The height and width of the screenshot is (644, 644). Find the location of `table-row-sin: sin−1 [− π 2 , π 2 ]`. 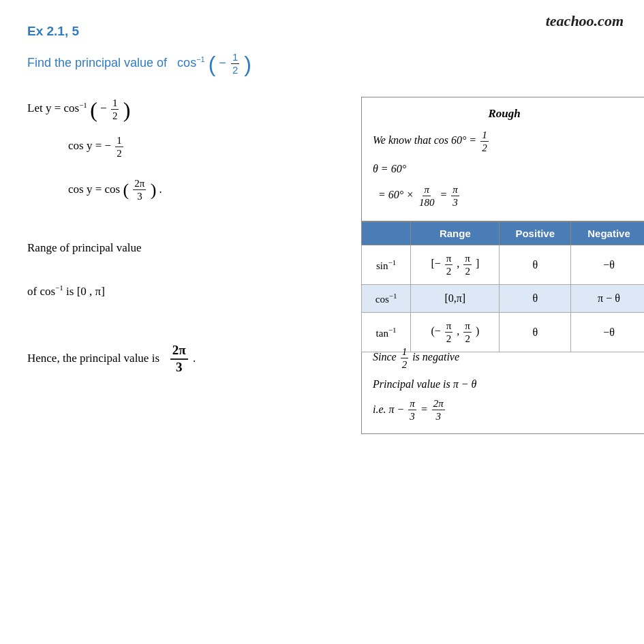

table-row-sin: sin−1 [− π 2 , π 2 ] is located at coordinates (503, 265).